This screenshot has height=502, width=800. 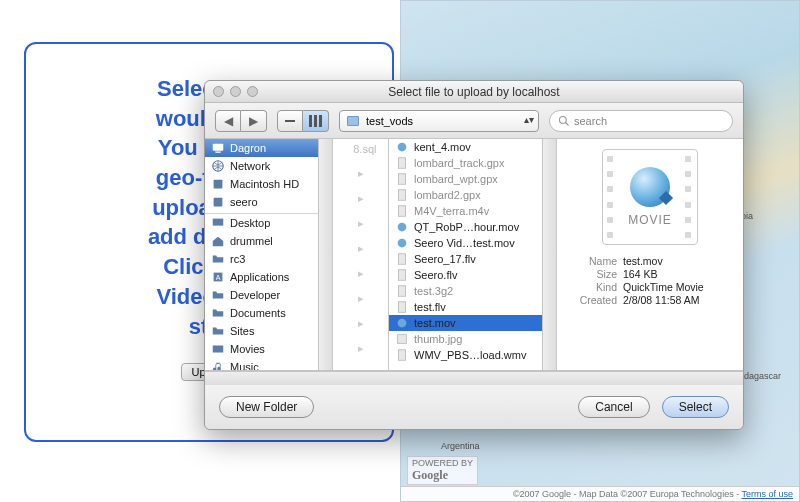 I want to click on file-row: Seero.flv▸, so click(x=472, y=275).